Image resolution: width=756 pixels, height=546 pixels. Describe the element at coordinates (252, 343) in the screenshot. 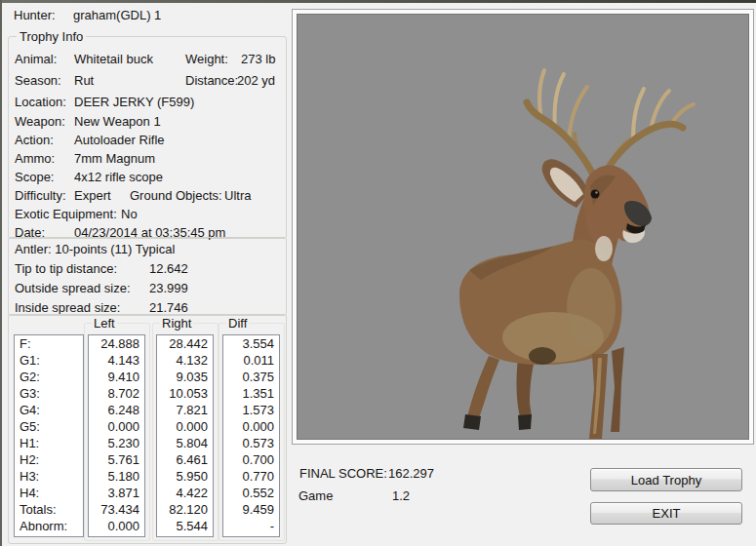

I see `measure-diff-value: 3.554` at that location.